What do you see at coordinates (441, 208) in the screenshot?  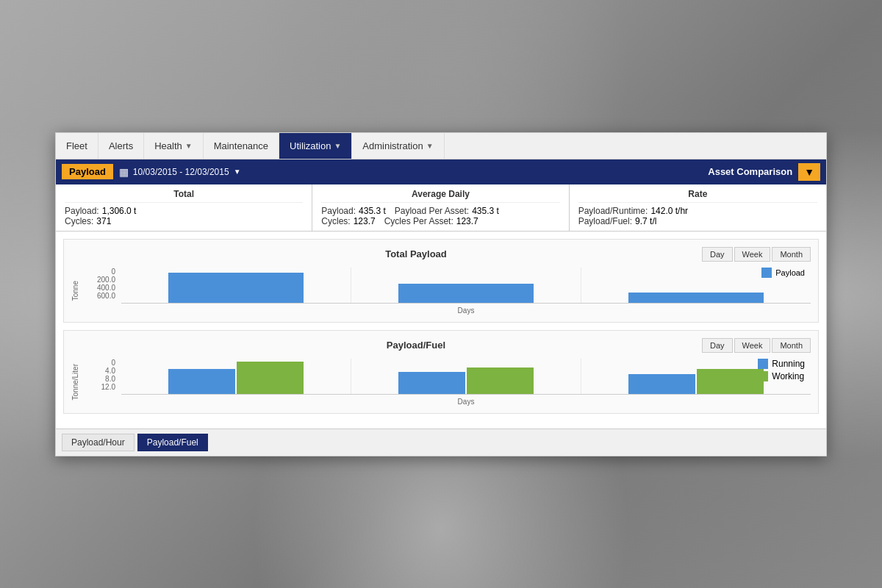 I see `stats-panel: Total Payload: 1,306.0 t Cycles: 371 Ave…` at bounding box center [441, 208].